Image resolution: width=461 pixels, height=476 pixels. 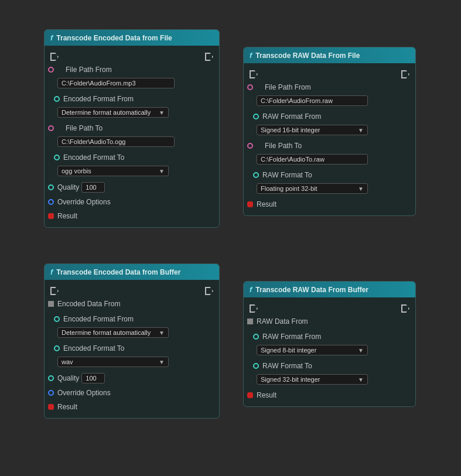 What do you see at coordinates (51, 216) in the screenshot?
I see `node1-result-pin` at bounding box center [51, 216].